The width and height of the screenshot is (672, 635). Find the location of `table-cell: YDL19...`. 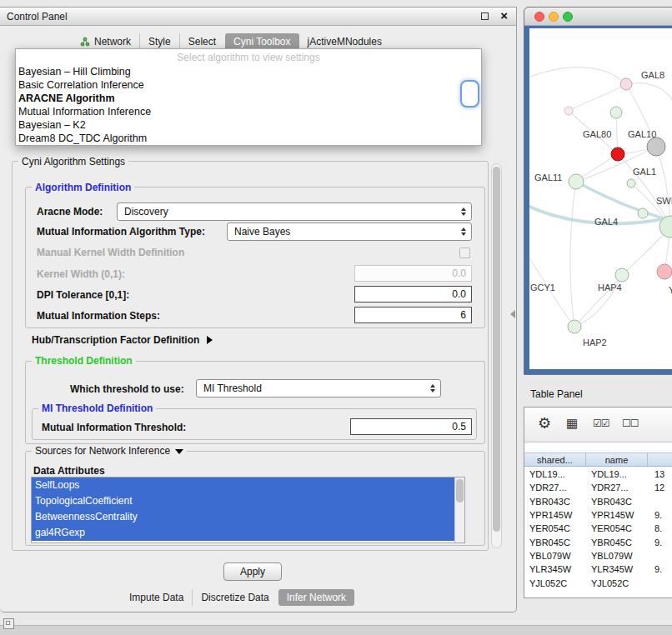

table-cell: YDL19... is located at coordinates (555, 474).